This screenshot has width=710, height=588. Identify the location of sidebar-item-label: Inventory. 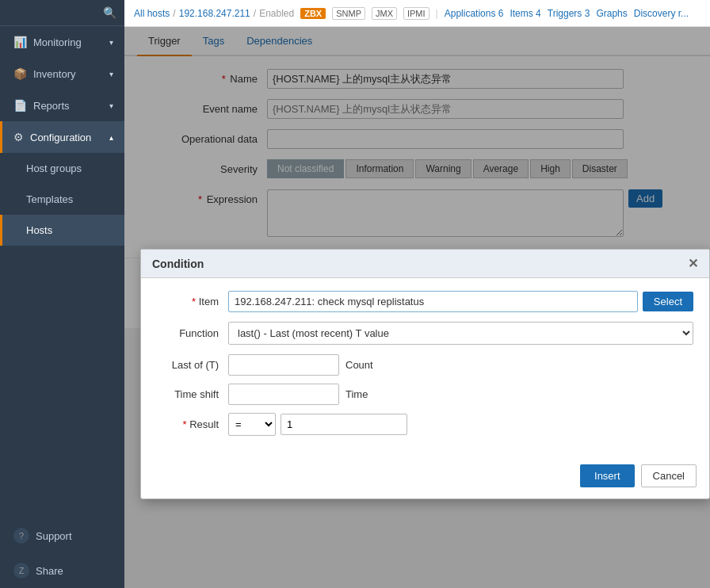
(54, 74).